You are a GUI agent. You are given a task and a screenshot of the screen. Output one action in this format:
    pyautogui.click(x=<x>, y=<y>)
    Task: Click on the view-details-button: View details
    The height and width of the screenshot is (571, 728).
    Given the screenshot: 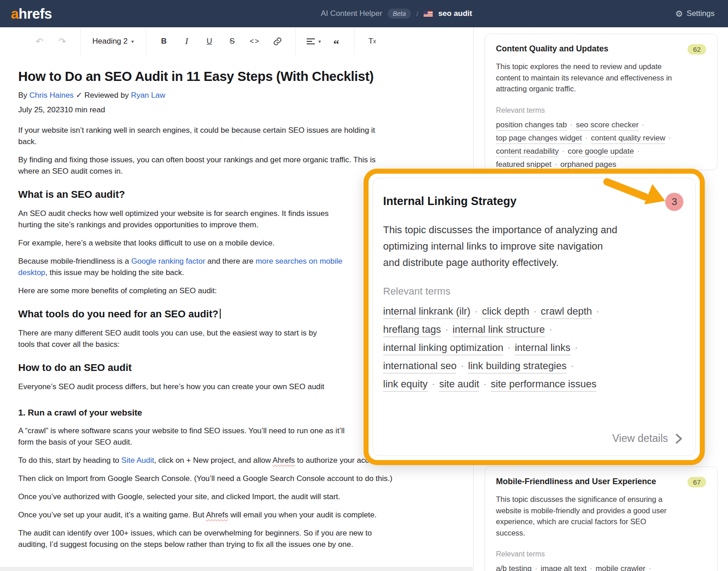 What is the action you would take?
    pyautogui.click(x=647, y=438)
    